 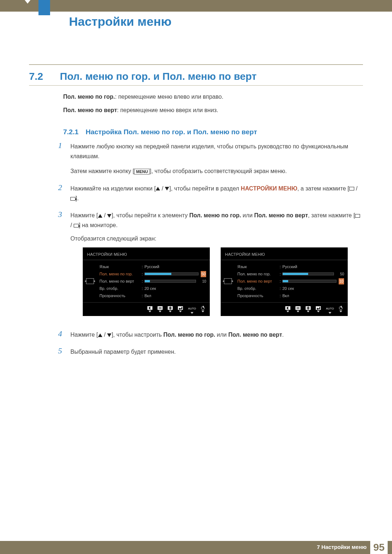 I want to click on text: ], чтобы настроить, so click(x=137, y=335).